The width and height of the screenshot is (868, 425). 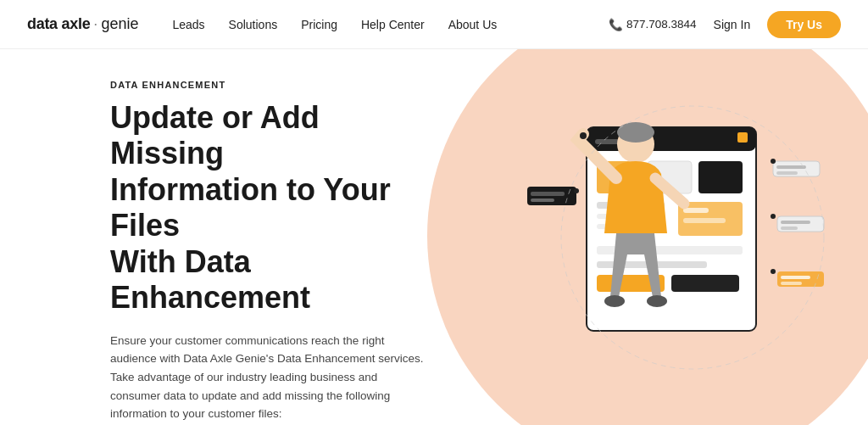 What do you see at coordinates (661, 24) in the screenshot?
I see `nav-phone-number: 877.708.3844` at bounding box center [661, 24].